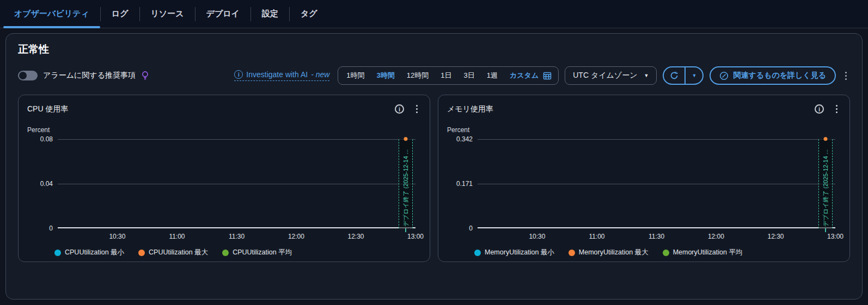 The height and width of the screenshot is (305, 868). I want to click on alarm-toggle-label: アラームに関する推奨事項, so click(89, 76).